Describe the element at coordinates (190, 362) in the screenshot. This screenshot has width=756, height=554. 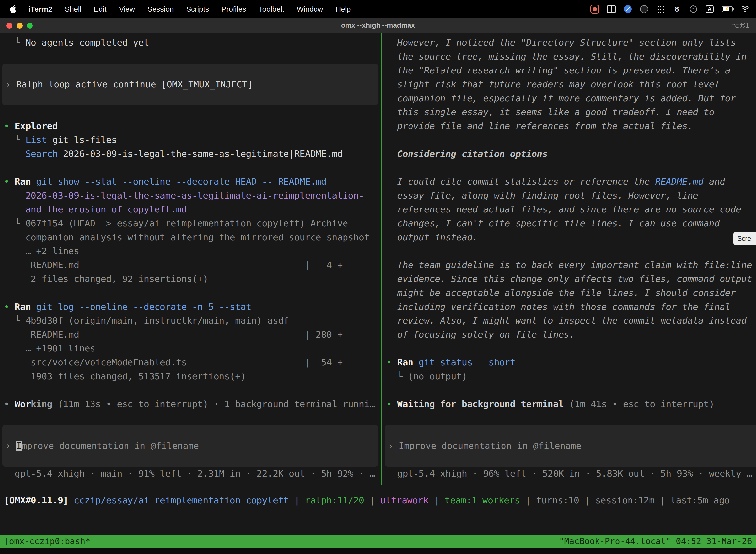
I see `terminal-line: src/voice/voiceModeEnabled.ts | 54 +` at that location.